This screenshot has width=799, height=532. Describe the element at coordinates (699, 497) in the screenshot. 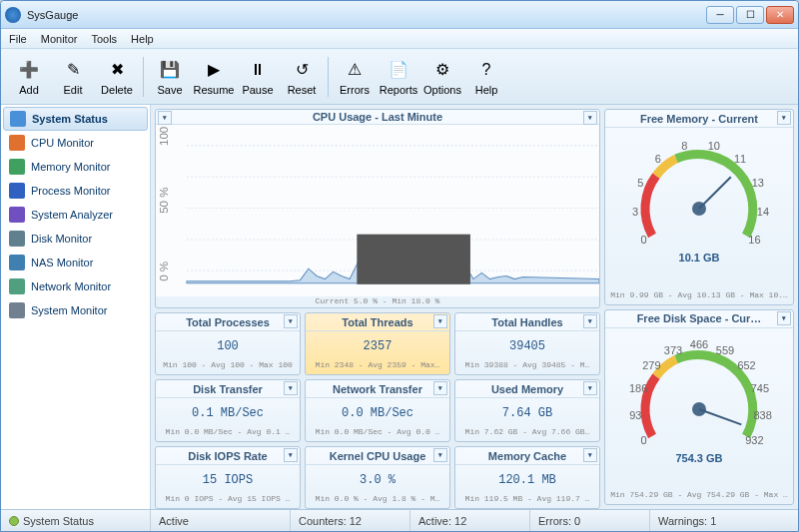

I see `panel-footer: Min 754.29 GB - Avg 754.29 GB - Max …` at that location.